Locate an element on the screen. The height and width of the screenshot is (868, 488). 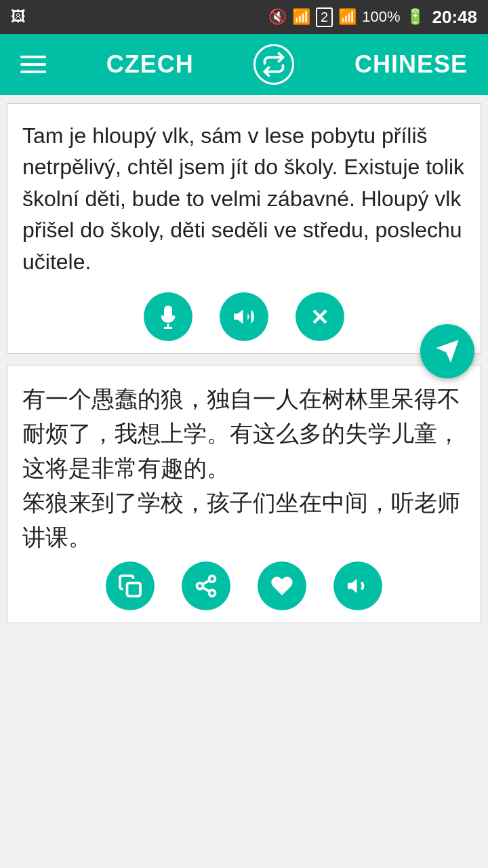
favorite-button is located at coordinates (282, 586).